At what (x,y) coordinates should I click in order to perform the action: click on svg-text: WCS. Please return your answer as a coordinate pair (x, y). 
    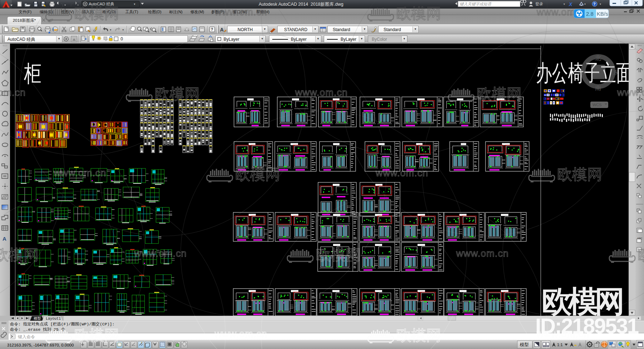
    Looking at the image, I should click on (597, 105).